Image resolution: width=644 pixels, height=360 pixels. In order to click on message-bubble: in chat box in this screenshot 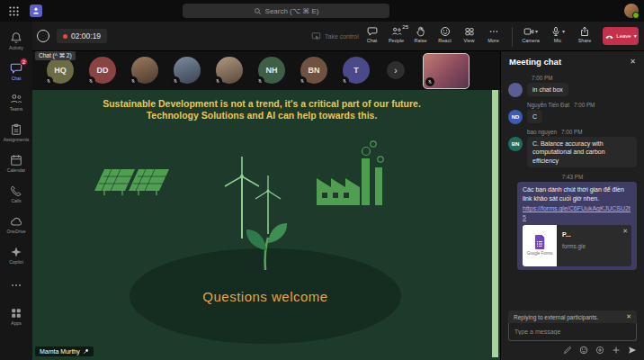, I will do `click(548, 90)`.